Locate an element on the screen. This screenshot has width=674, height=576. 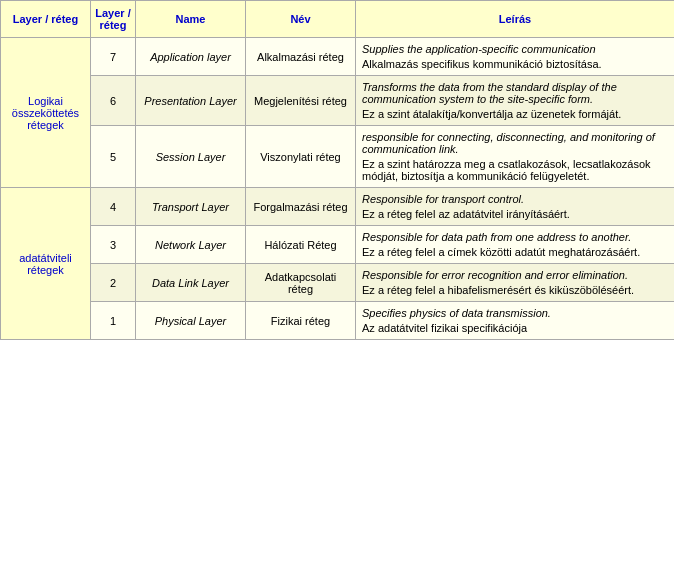
layer-name: Transport Layer is located at coordinates (191, 207).